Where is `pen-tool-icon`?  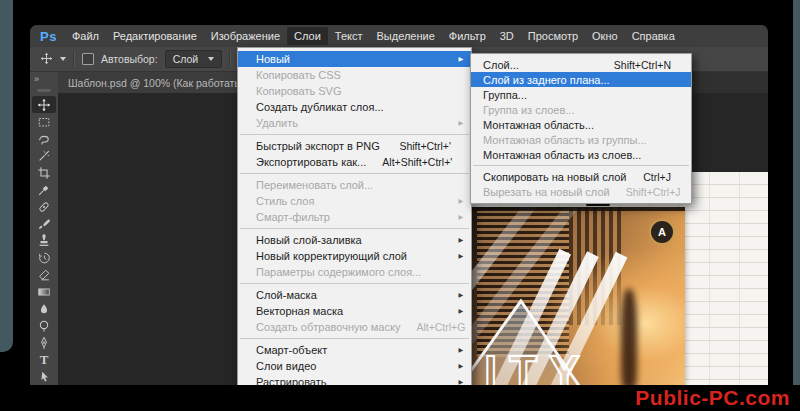
pen-tool-icon is located at coordinates (44, 342).